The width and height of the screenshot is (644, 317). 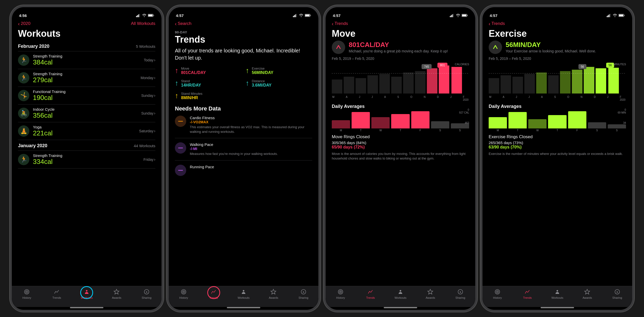 I want to click on nav-back-label: Search, so click(x=185, y=24).